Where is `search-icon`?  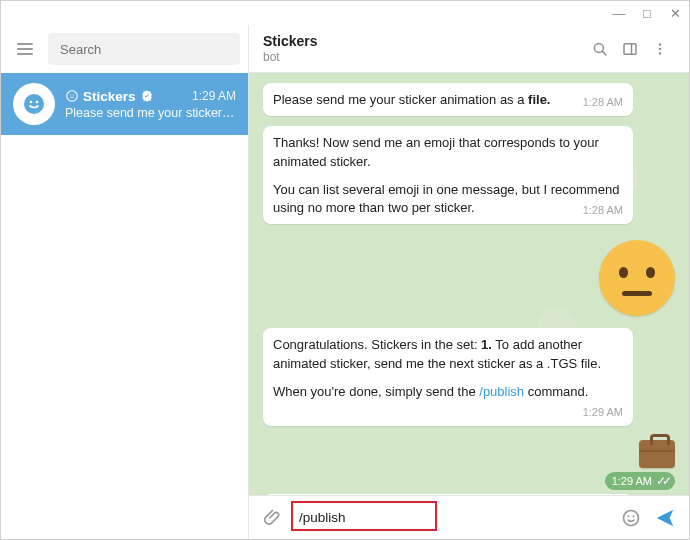
search-icon is located at coordinates (600, 49).